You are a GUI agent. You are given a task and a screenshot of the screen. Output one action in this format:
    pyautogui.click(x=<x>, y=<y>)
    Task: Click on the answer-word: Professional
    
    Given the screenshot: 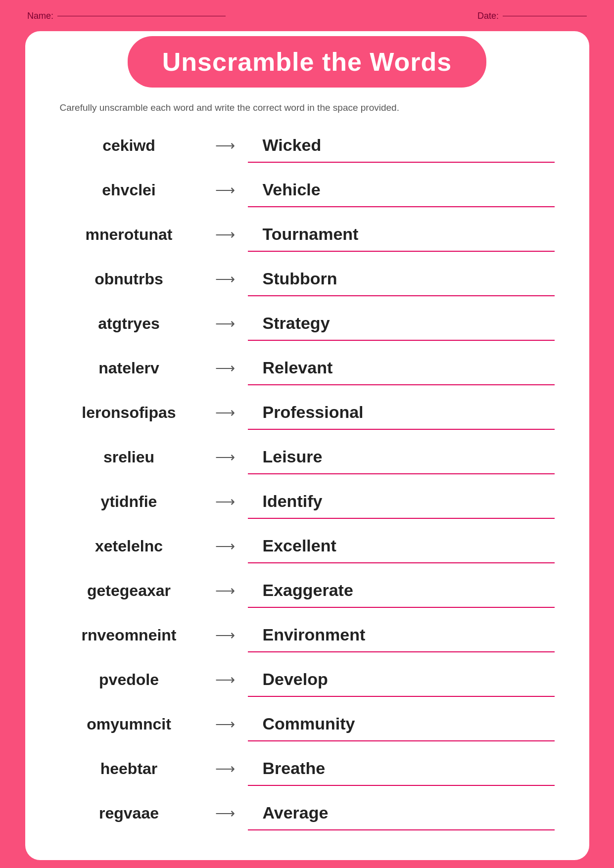 What is the action you would take?
    pyautogui.click(x=313, y=412)
    